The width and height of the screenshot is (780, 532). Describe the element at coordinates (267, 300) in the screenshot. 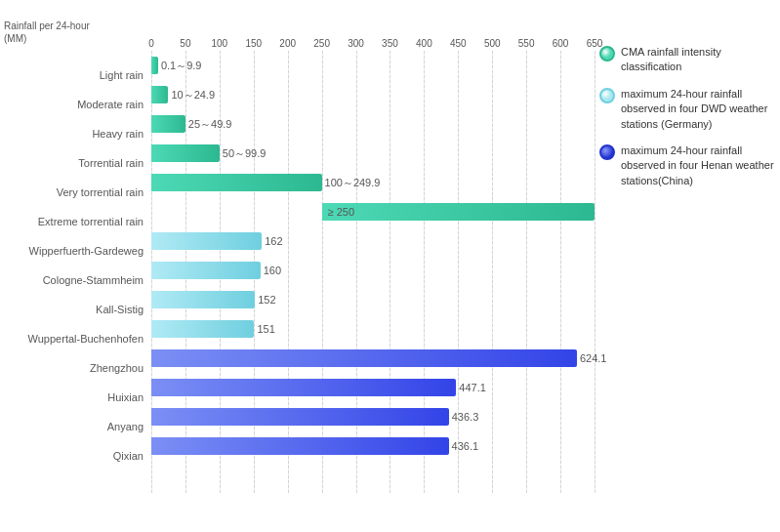

I see `bar-value-label-8: 152` at that location.